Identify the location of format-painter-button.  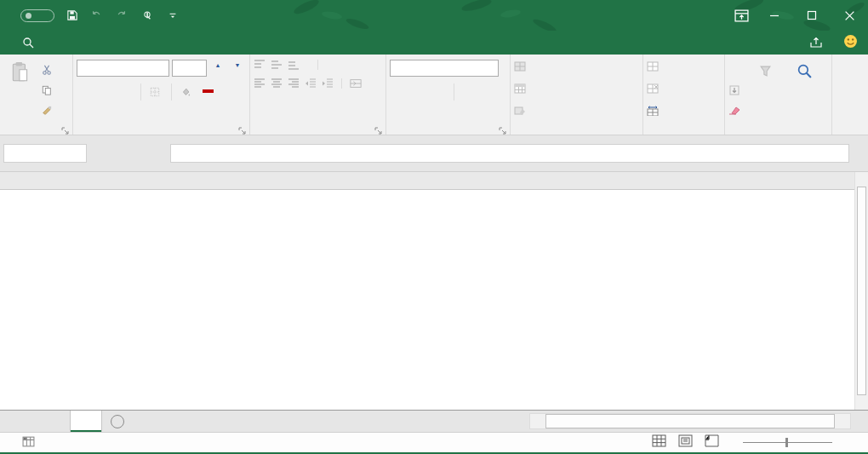
(47, 112).